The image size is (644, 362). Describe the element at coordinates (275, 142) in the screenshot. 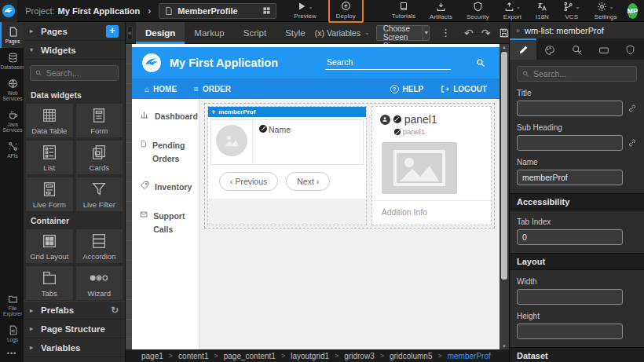

I see `list-item-name-field: Name` at that location.